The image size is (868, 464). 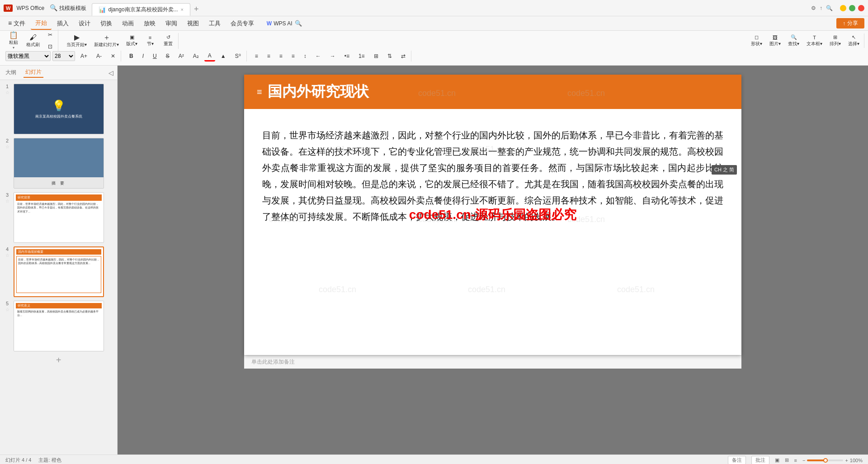 I want to click on underline-button: U, so click(x=155, y=56).